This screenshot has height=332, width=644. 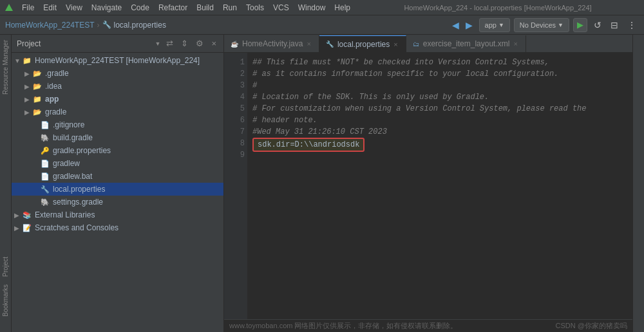 I want to click on run-button: ▶, so click(x=580, y=25).